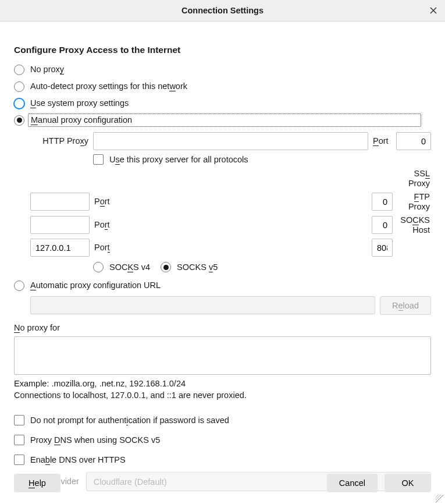 The image size is (445, 504). I want to click on ssl-proxy-input, so click(60, 201).